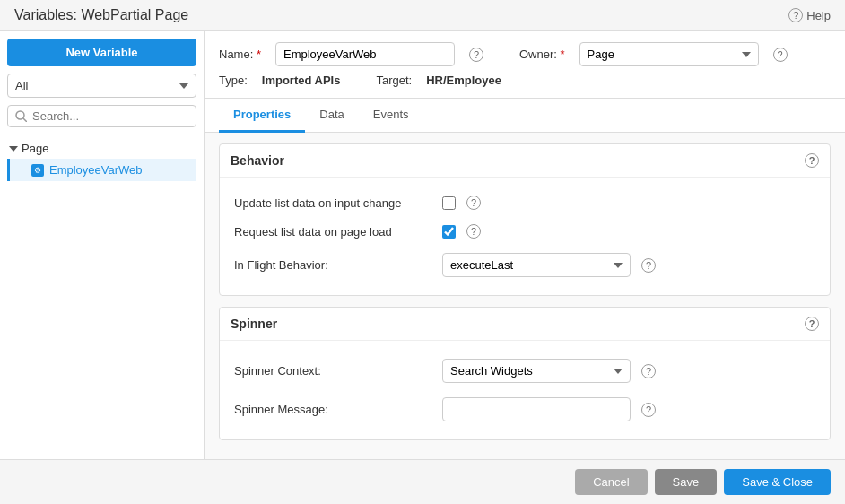 Image resolution: width=845 pixels, height=504 pixels. I want to click on variable-icon: ⚙, so click(38, 170).